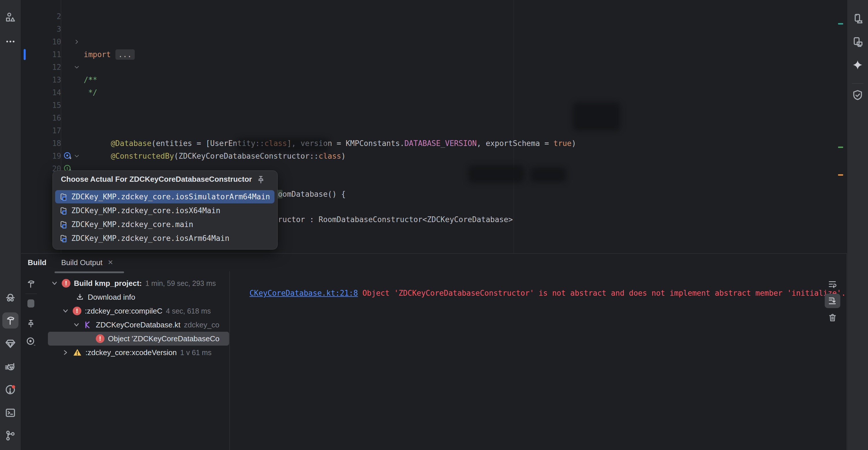 Image resolution: width=868 pixels, height=450 pixels. I want to click on right-tool-stripe, so click(857, 225).